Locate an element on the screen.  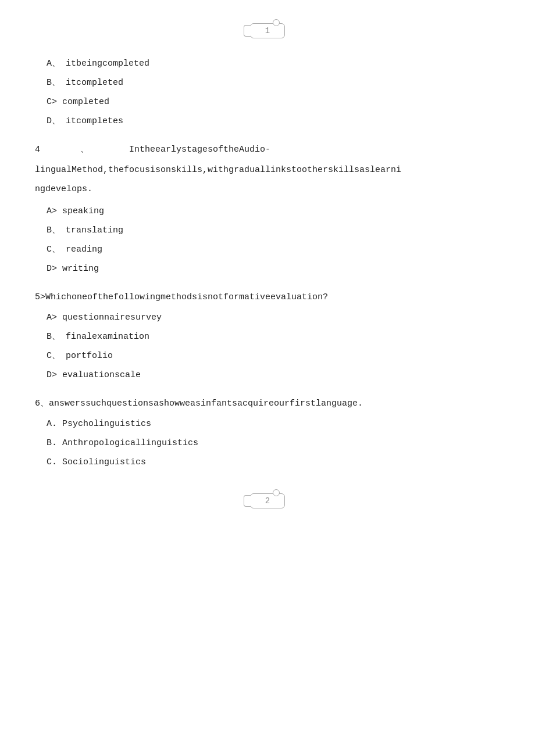
q3-option-b: B、 itcompleted is located at coordinates (273, 83).